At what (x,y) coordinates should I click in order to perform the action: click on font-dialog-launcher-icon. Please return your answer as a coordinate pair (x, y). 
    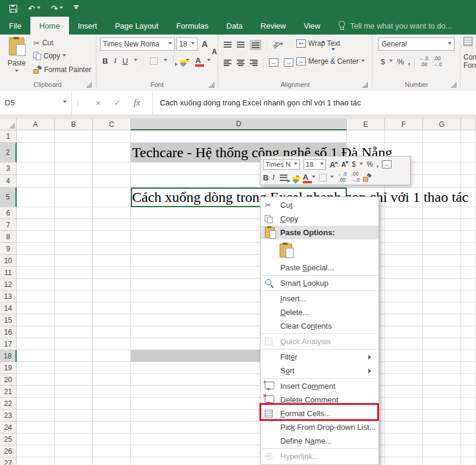
    Looking at the image, I should click on (212, 85).